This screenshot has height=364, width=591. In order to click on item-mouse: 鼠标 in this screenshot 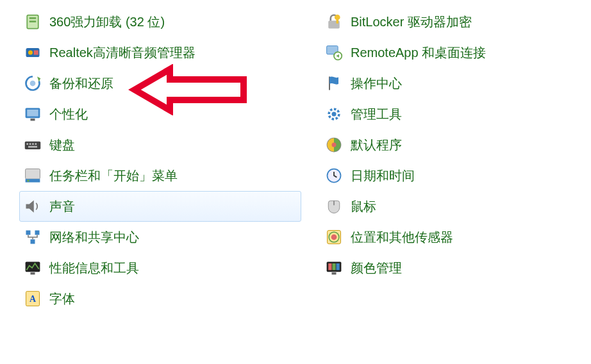, I will do `click(449, 206)`.